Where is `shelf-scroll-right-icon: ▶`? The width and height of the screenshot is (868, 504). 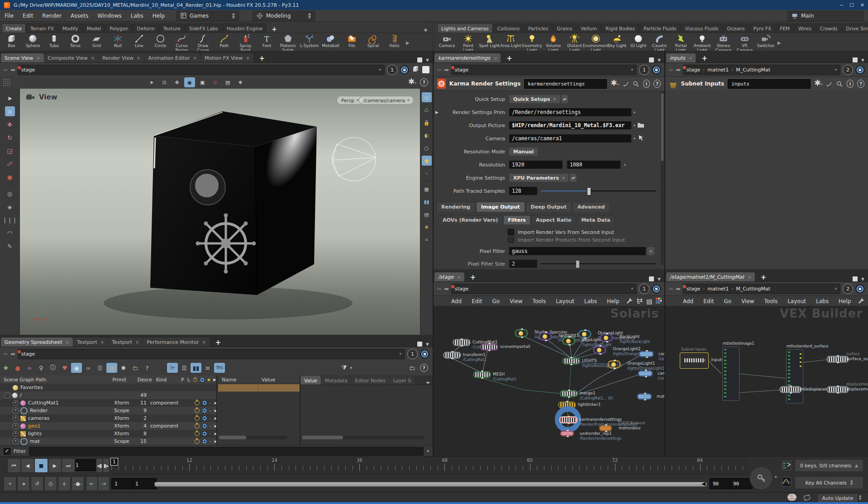 shelf-scroll-right-icon: ▶ is located at coordinates (779, 43).